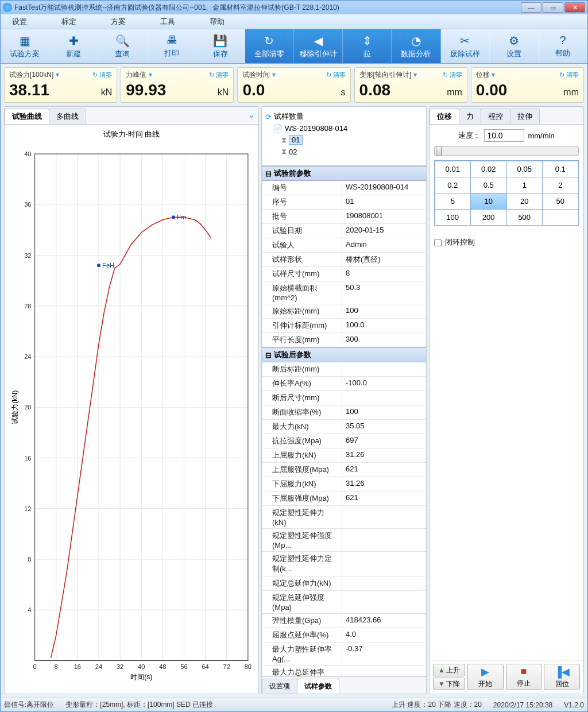 Image resolution: width=588 pixels, height=712 pixels. Describe the element at coordinates (220, 46) in the screenshot. I see `toolbar-4: 💾保存` at that location.